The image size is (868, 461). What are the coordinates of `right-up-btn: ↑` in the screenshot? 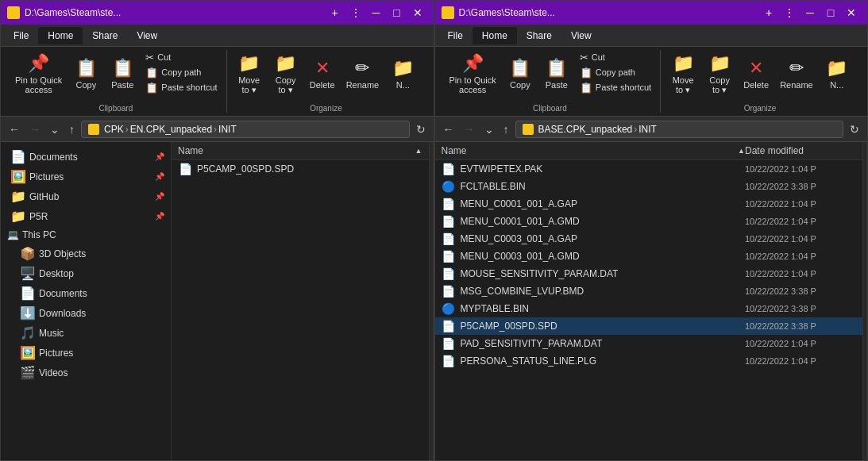 It's located at (507, 129).